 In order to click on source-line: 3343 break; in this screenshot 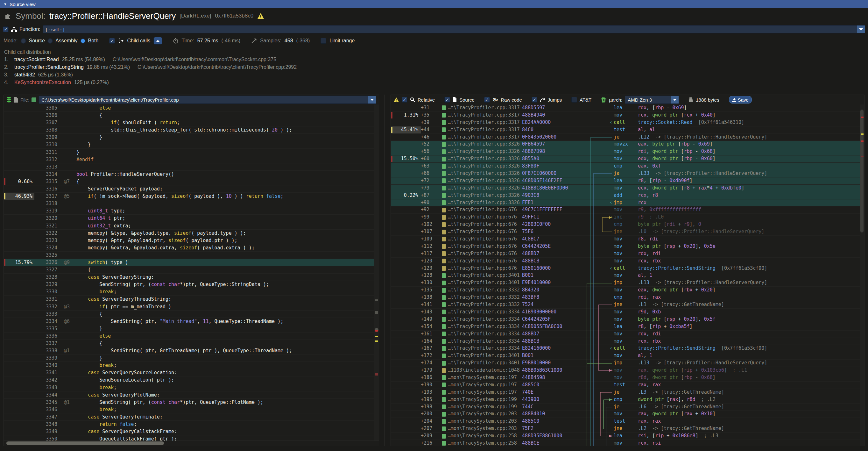, I will do `click(191, 388)`.